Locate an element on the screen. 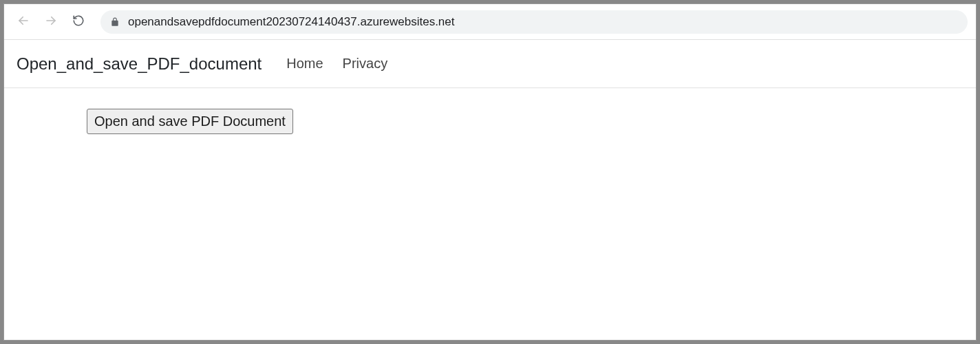 This screenshot has height=344, width=980. open-save-pdf-button: Open and save PDF Document is located at coordinates (190, 121).